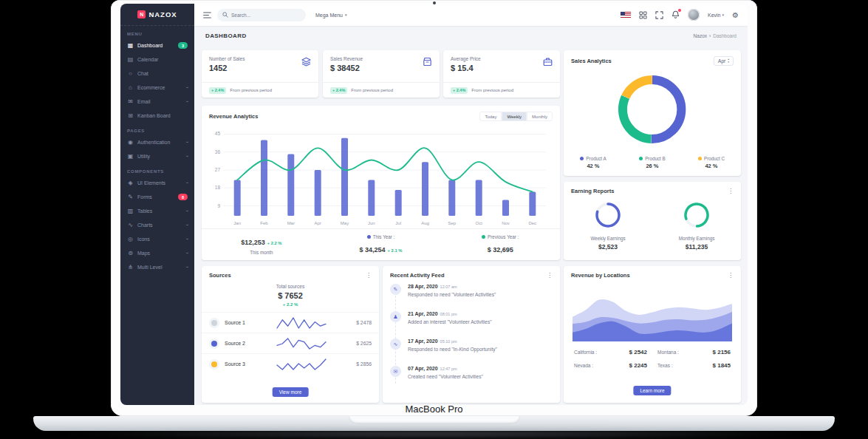  Describe the element at coordinates (539, 117) in the screenshot. I see `tab-monthly: Monthly` at that location.